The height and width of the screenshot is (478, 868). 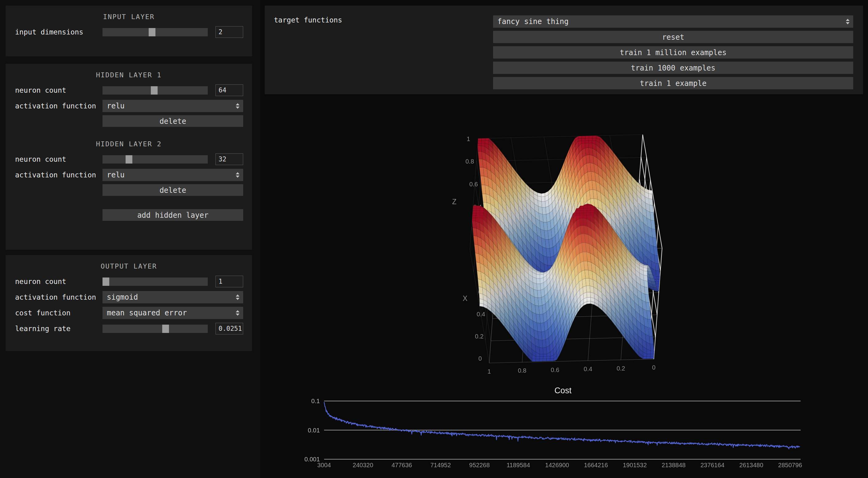 What do you see at coordinates (229, 281) in the screenshot?
I see `output-neuron-value: 1` at bounding box center [229, 281].